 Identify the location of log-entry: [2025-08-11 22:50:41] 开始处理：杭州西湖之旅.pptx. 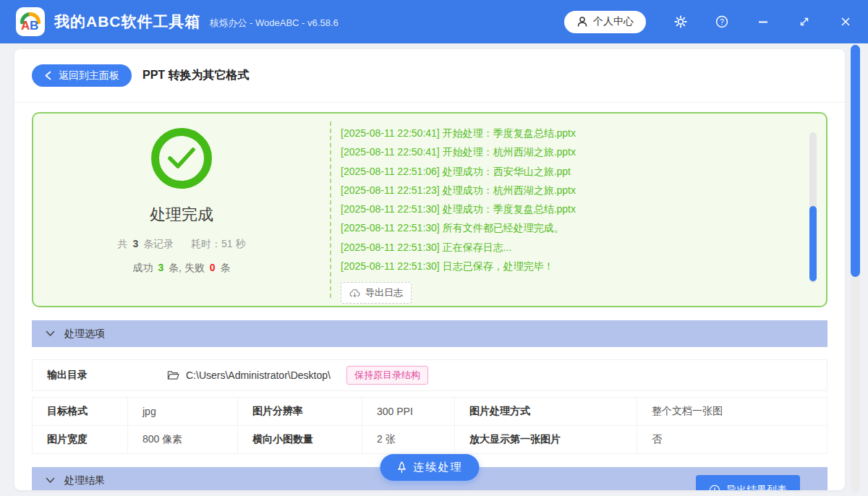
(566, 152).